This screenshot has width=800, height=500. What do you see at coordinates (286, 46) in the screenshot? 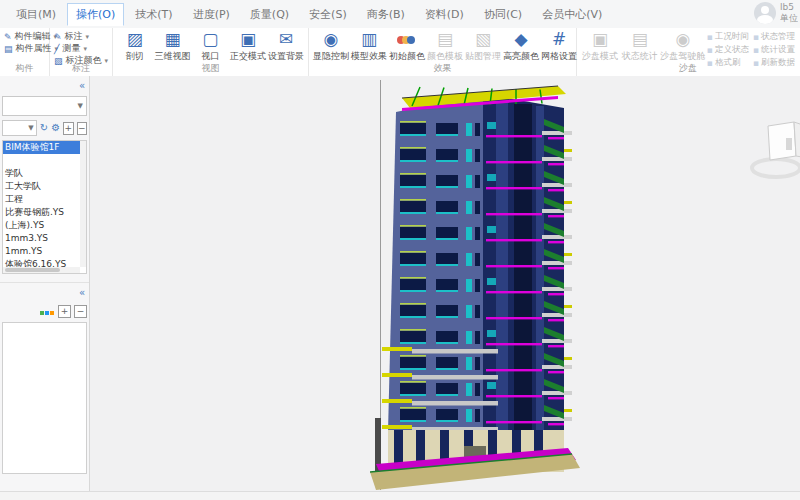
I see `set-background-button: ✉设置背景` at bounding box center [286, 46].